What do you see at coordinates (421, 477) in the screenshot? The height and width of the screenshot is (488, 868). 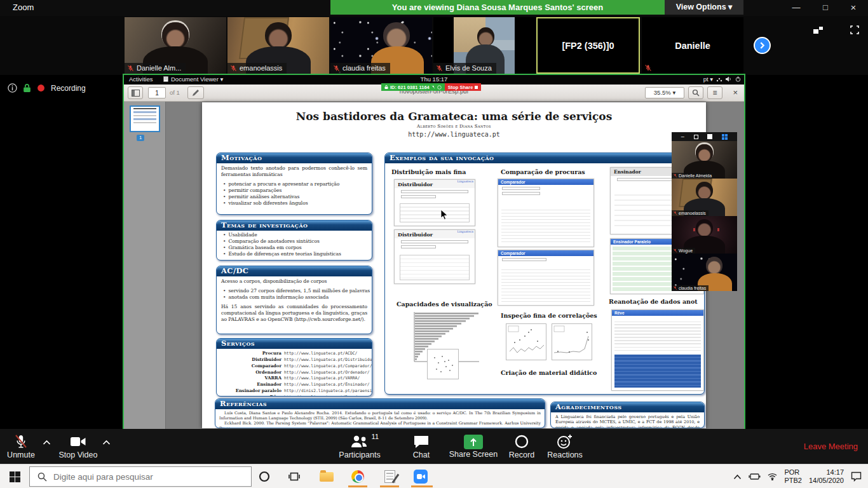 I see `zoom-taskbar-icon` at bounding box center [421, 477].